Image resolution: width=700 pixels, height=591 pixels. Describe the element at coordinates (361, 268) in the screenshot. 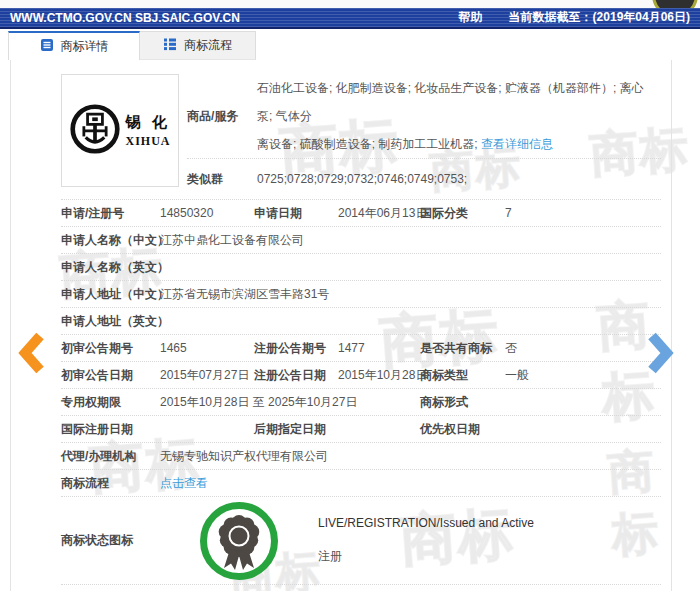

I see `table-row: 申请人名称（英文）` at that location.